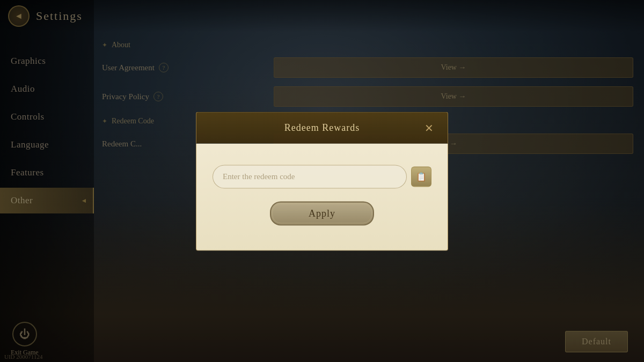 This screenshot has width=644, height=362. Describe the element at coordinates (322, 213) in the screenshot. I see `apply-button: Apply` at that location.